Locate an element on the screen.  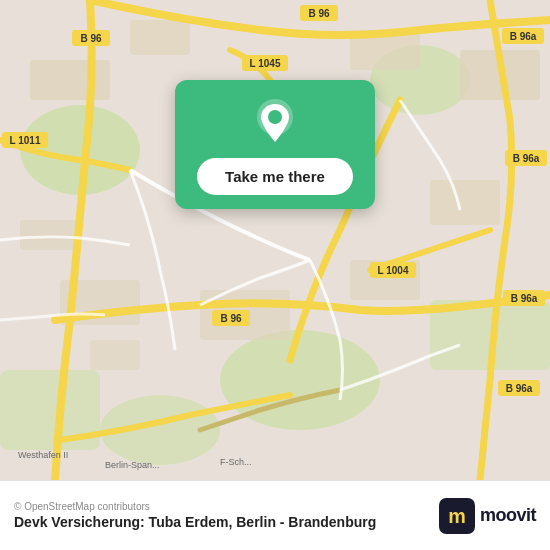
popup-card: Take me there is located at coordinates (275, 144).